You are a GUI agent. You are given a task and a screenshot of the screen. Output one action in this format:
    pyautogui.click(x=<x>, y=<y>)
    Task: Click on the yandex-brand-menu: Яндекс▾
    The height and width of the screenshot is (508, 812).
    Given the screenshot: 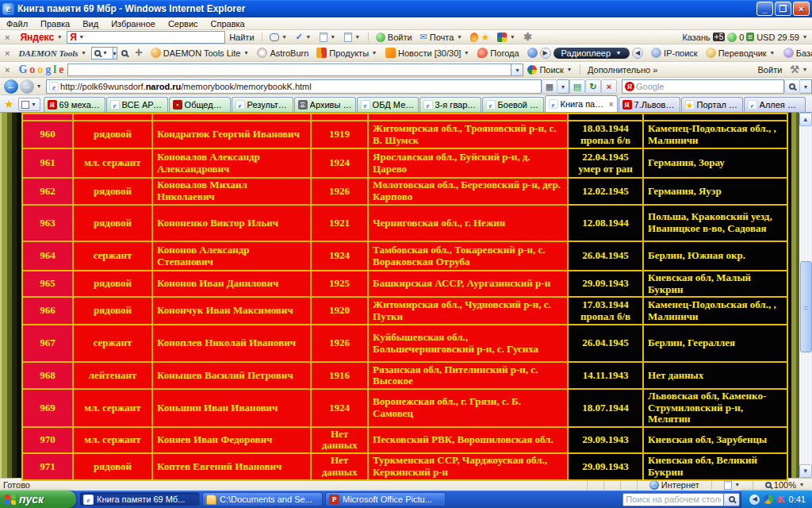 What is the action you would take?
    pyautogui.click(x=40, y=37)
    